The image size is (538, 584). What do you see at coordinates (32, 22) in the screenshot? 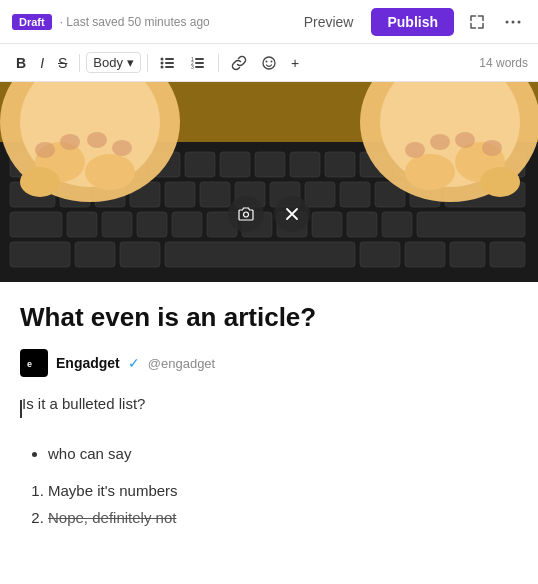
I see `draft-badge: Draft` at bounding box center [32, 22].